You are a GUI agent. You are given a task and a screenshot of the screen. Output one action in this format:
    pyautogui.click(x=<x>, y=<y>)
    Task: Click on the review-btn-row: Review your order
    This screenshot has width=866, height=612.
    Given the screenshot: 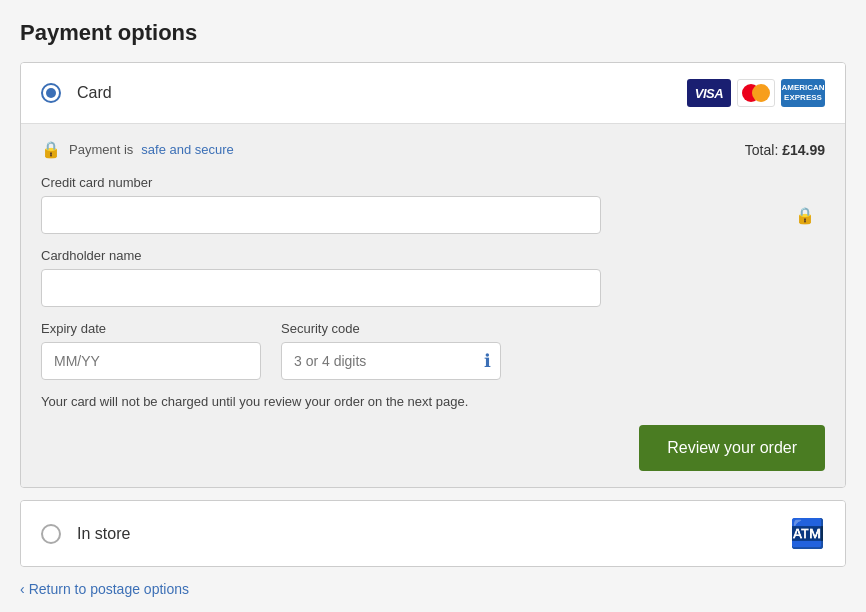 What is the action you would take?
    pyautogui.click(x=433, y=448)
    